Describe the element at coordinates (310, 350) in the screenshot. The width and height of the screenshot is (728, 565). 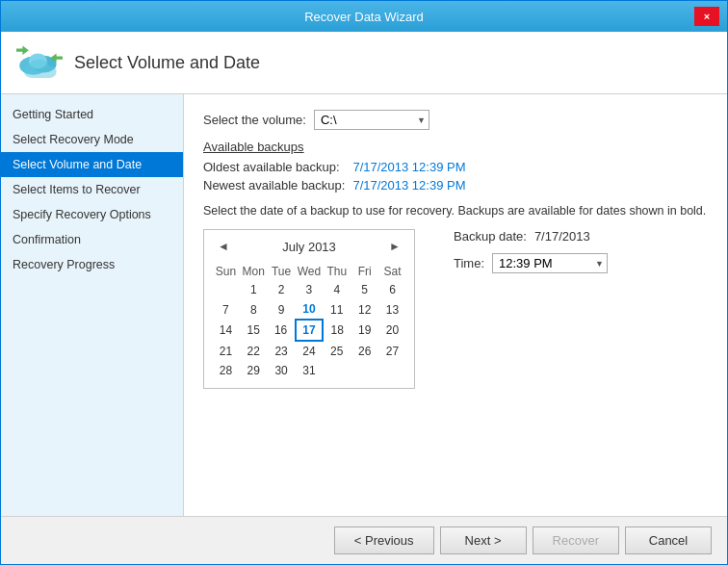
I see `calendar-day: 24` at that location.